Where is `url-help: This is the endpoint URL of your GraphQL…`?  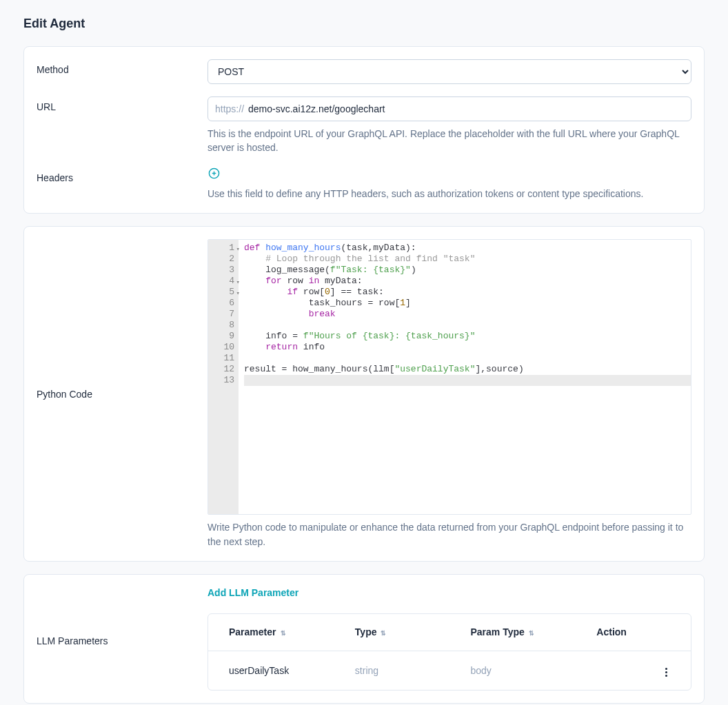
url-help: This is the endpoint URL of your GraphQL… is located at coordinates (449, 141).